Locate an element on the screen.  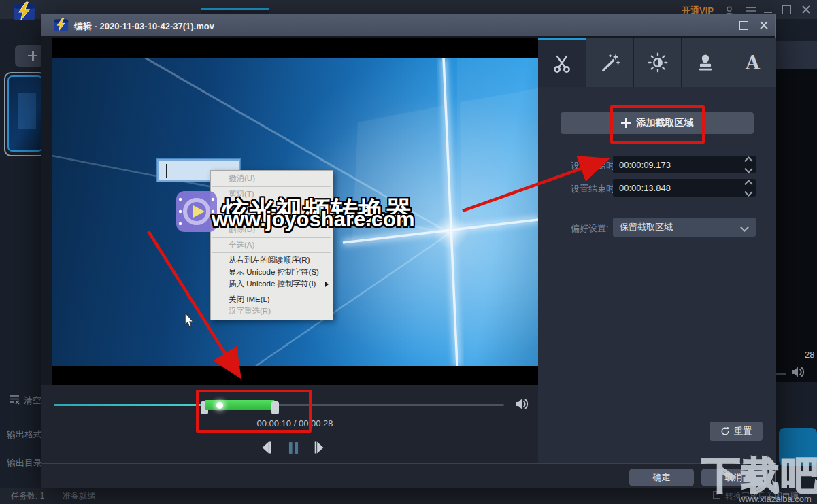
clear-list-icon is located at coordinates (15, 401).